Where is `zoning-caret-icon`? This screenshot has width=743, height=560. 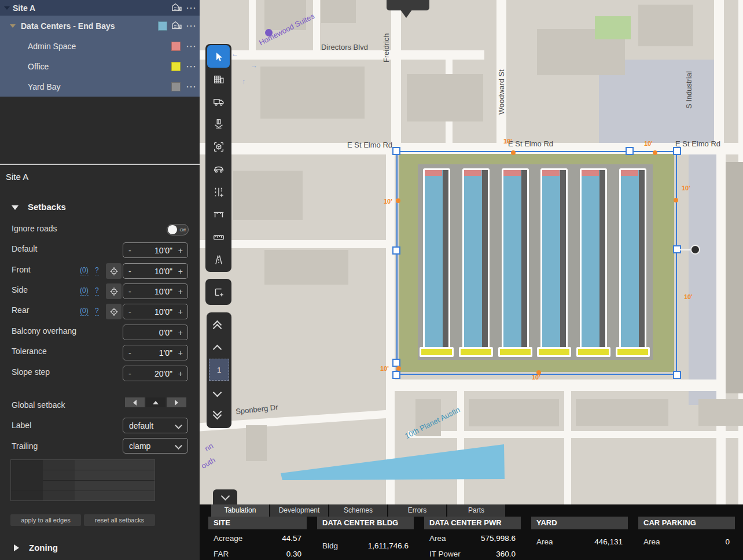
zoning-caret-icon is located at coordinates (16, 548).